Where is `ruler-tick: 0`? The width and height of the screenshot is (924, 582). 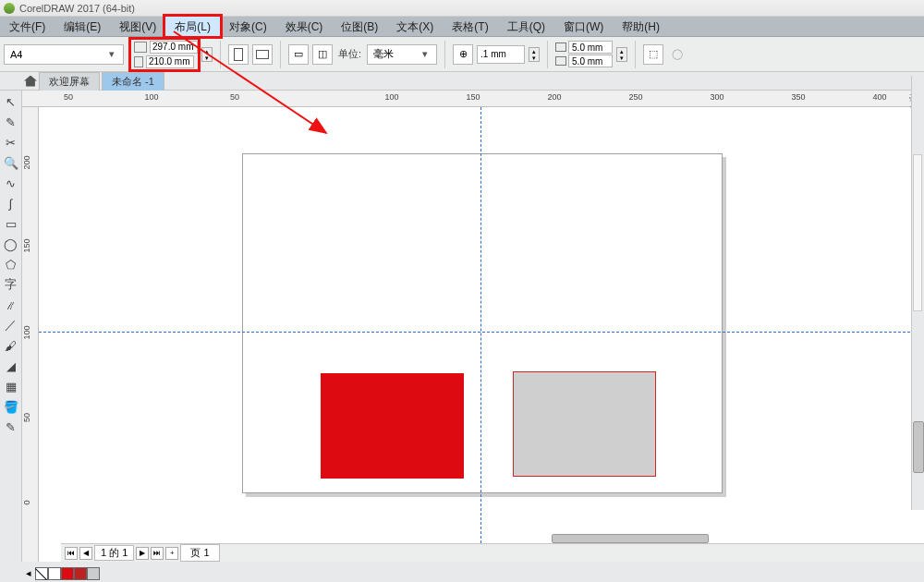 ruler-tick: 0 is located at coordinates (27, 503).